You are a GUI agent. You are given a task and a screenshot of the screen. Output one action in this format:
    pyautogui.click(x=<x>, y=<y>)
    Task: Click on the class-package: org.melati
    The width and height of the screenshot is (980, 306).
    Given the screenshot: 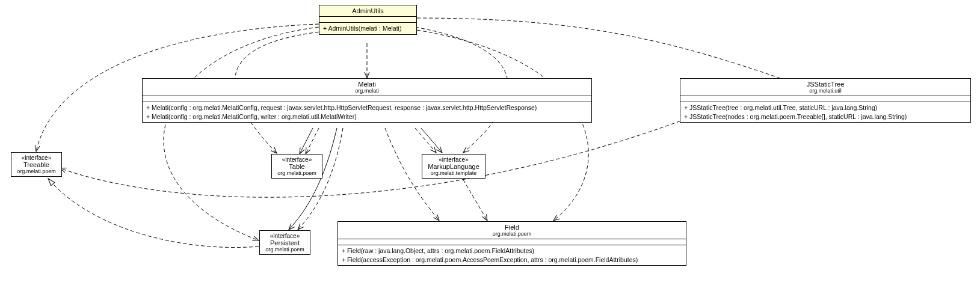 What is the action you would take?
    pyautogui.click(x=367, y=91)
    